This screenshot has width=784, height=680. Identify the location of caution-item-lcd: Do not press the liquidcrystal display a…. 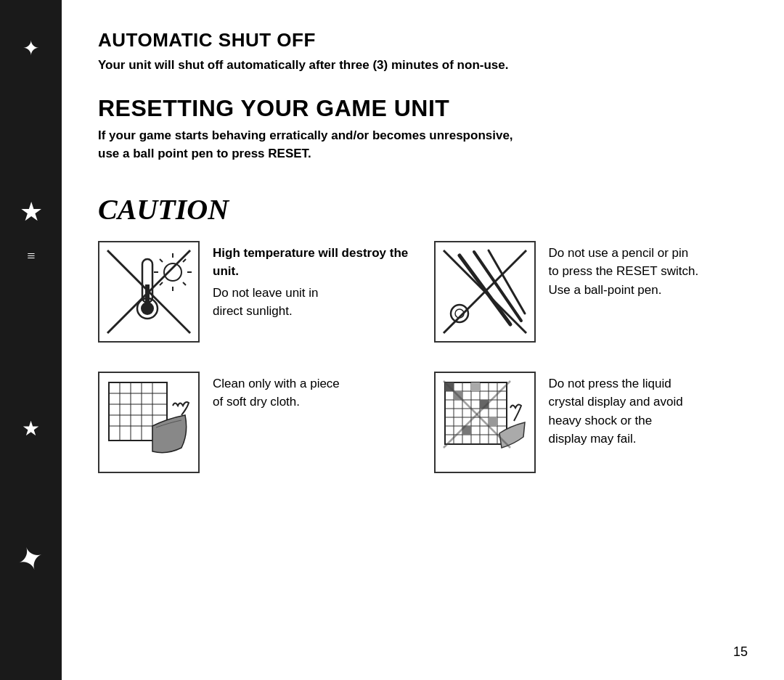
(591, 422).